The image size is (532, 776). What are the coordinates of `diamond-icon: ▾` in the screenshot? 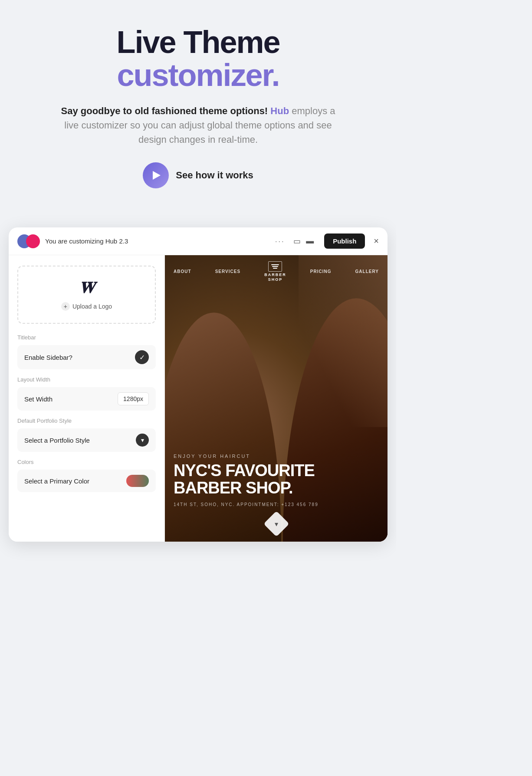 It's located at (276, 524).